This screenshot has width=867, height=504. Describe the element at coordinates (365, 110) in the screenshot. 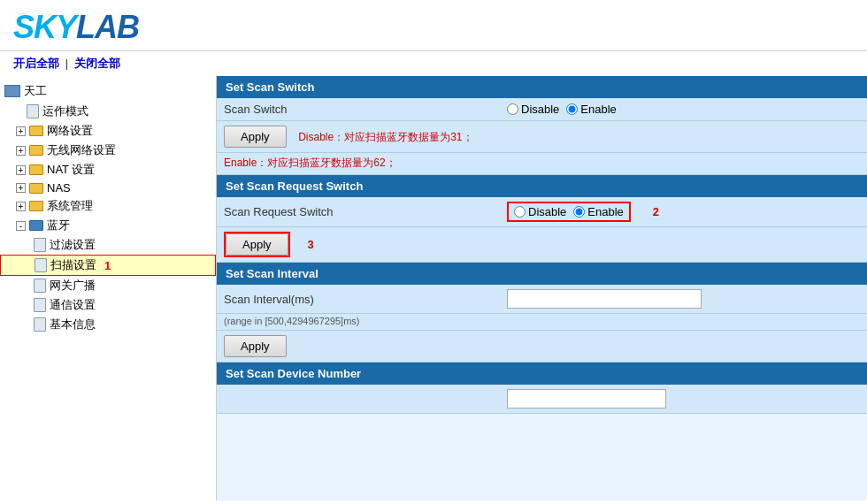

I see `scan-switch-label: Scan Switch` at that location.